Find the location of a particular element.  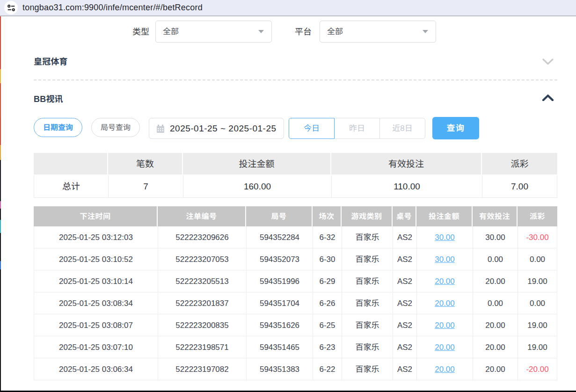

section-title-crown-sports: 皇冠体育 is located at coordinates (51, 62).